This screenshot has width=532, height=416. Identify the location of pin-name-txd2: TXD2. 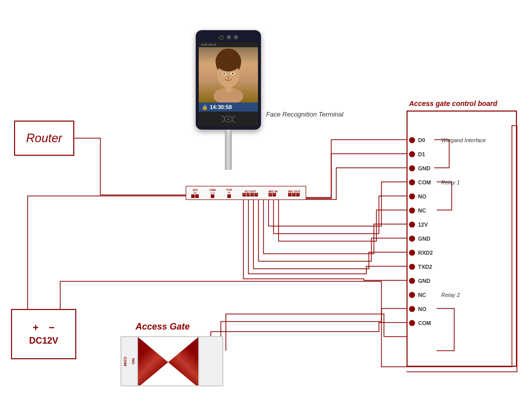
(428, 267).